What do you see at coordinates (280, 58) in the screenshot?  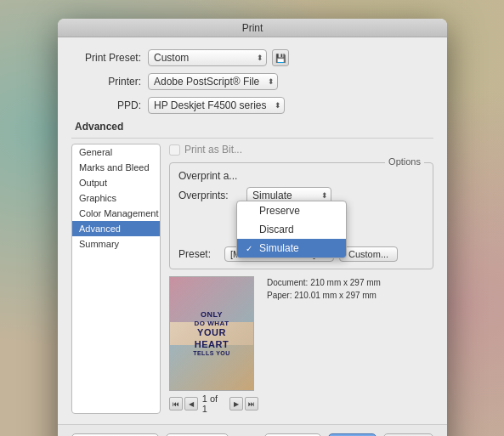 I see `floppy-icon: 💾` at bounding box center [280, 58].